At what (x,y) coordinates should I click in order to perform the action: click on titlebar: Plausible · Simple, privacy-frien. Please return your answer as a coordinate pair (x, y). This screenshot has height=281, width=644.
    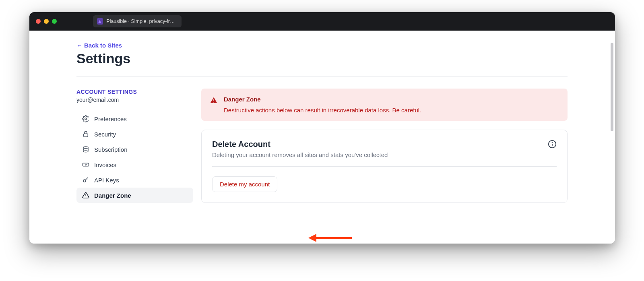
    Looking at the image, I should click on (322, 21).